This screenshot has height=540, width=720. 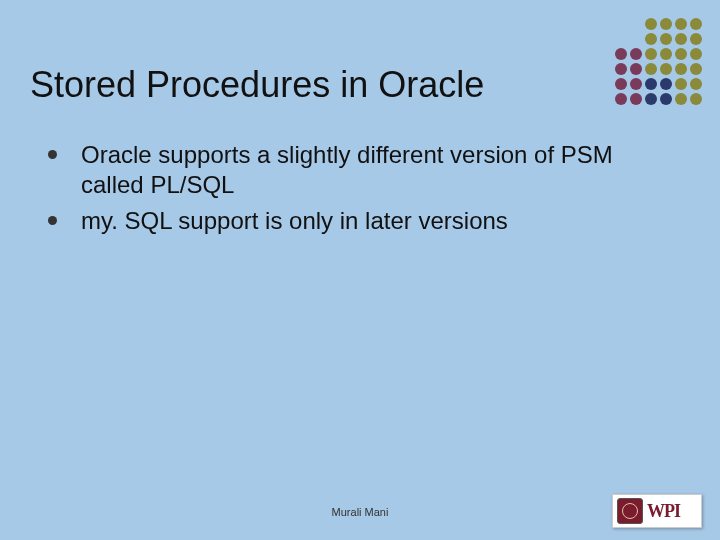 I want to click on bullet-item: Oracle supports a slightly different ver…, so click(x=354, y=170).